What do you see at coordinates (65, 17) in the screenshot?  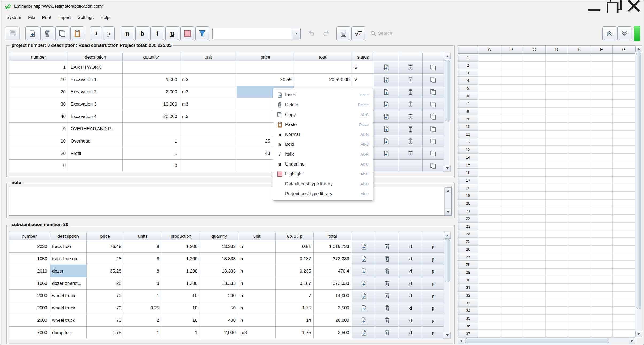 I see `menu-import: Import` at bounding box center [65, 17].